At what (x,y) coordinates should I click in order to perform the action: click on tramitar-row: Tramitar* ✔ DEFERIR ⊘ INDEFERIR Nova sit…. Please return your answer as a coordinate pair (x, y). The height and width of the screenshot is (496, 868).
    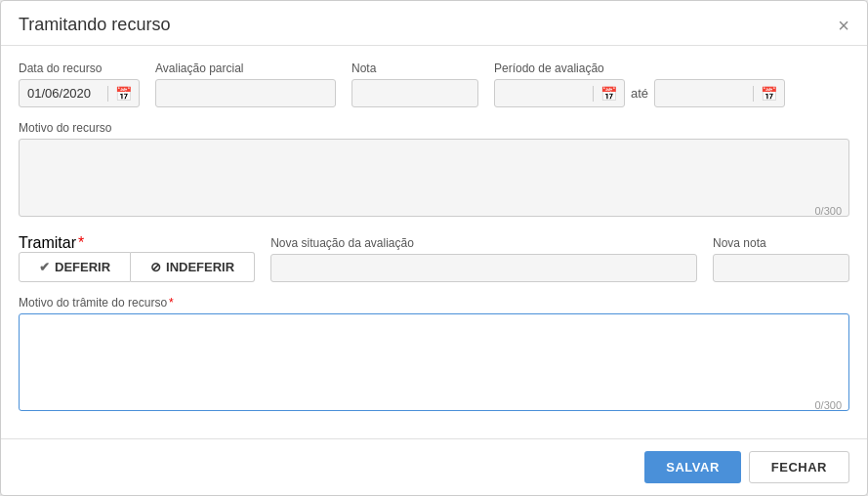
    Looking at the image, I should click on (434, 258).